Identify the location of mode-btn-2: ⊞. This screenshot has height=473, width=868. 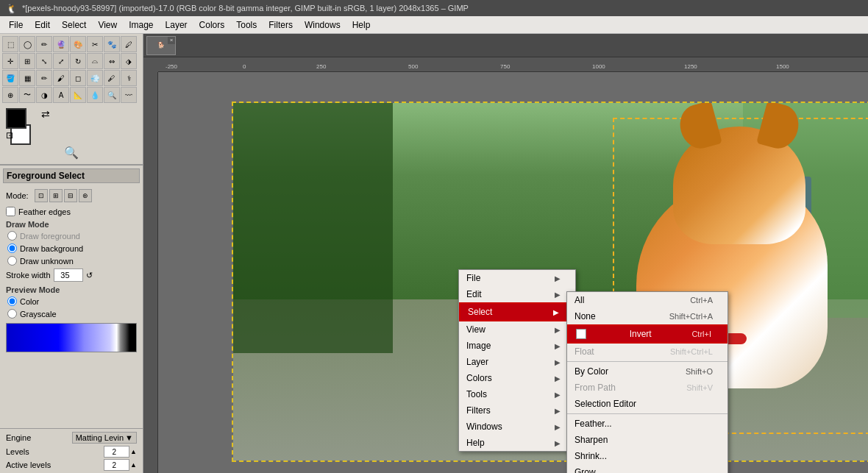
(56, 196).